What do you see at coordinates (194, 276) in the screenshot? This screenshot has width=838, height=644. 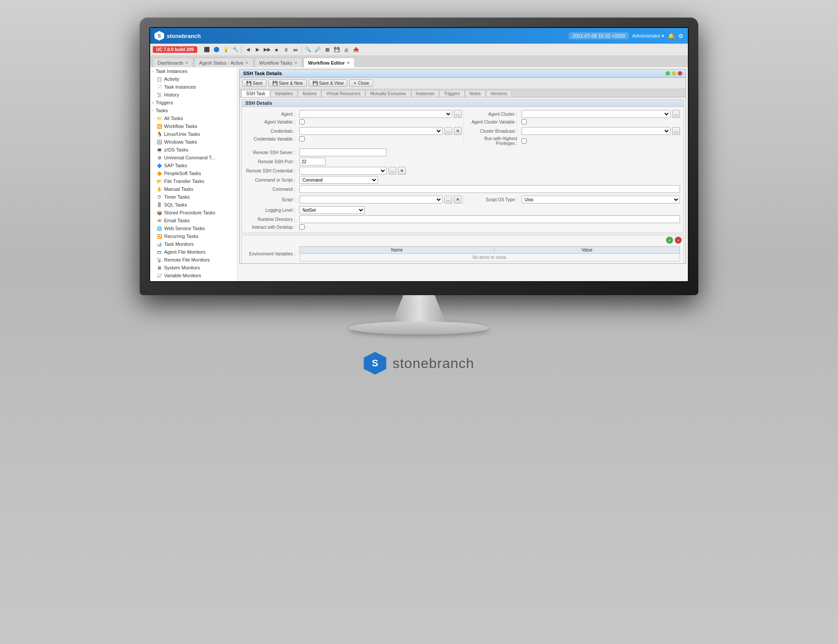 I see `sidebar-item-variable-monitors: 📈 Variable Monitors` at bounding box center [194, 276].